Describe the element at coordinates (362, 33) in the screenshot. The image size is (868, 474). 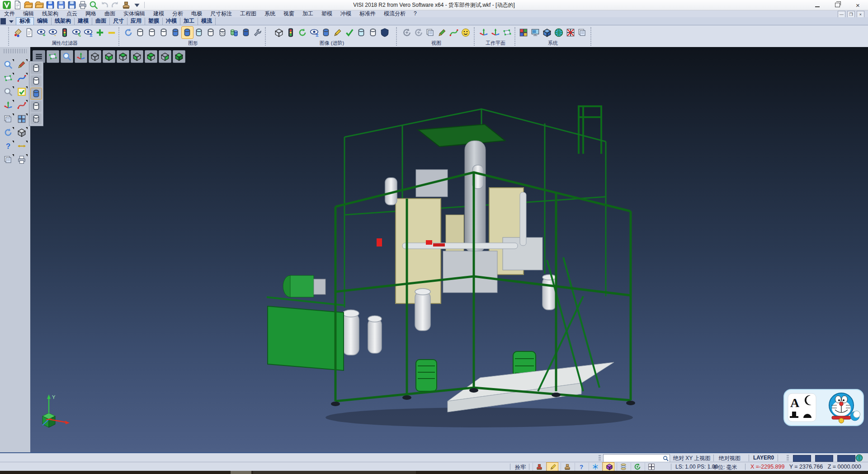
I see `transparency-icon` at that location.